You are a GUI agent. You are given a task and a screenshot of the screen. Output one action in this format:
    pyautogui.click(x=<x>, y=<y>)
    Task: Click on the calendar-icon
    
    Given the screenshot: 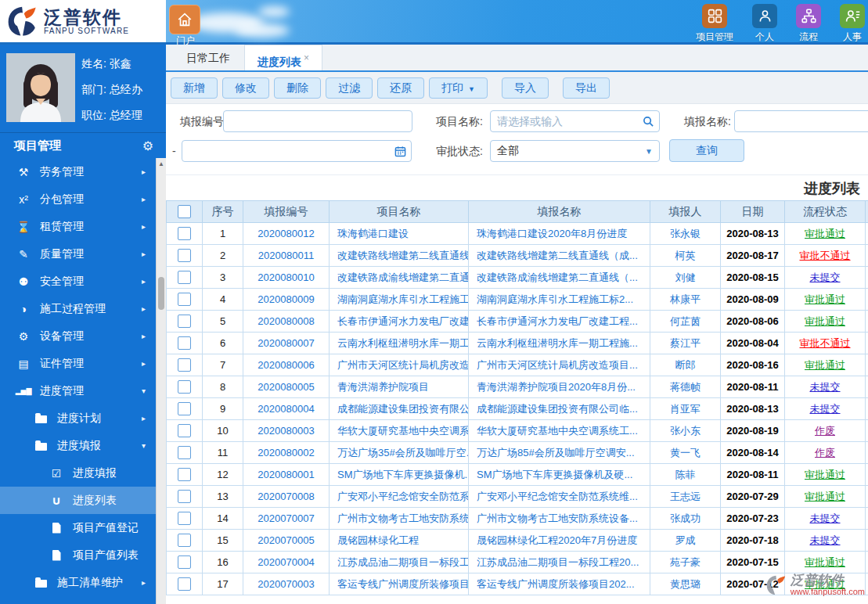 What is the action you would take?
    pyautogui.click(x=401, y=152)
    